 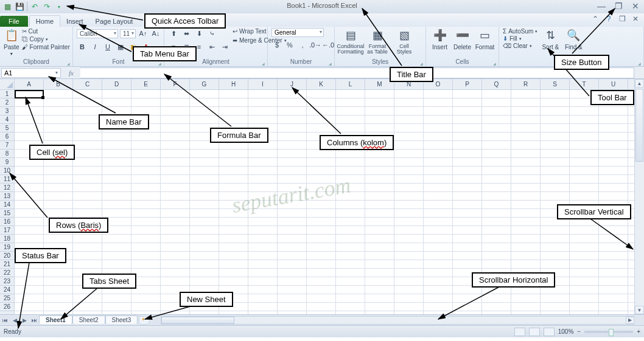 I want to click on minimize-ribbon-icon: ⌃, so click(x=595, y=19).